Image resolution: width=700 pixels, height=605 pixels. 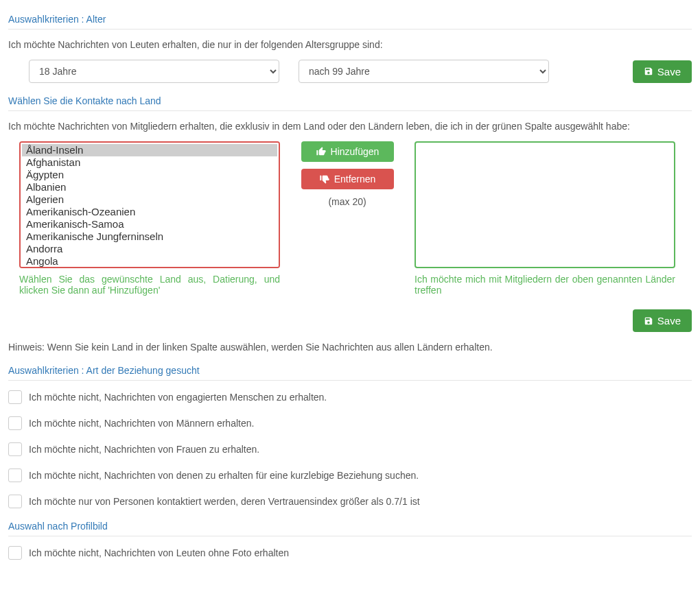 What do you see at coordinates (350, 22) in the screenshot?
I see `section-header-age: Auswahlkriterien : Alter` at bounding box center [350, 22].